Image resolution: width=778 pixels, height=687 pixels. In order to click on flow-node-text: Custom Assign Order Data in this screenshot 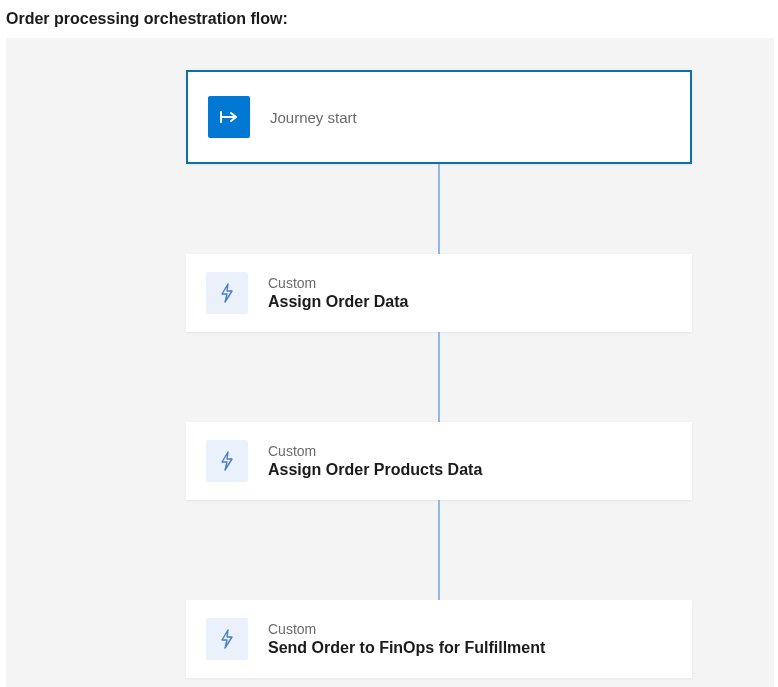, I will do `click(338, 293)`.